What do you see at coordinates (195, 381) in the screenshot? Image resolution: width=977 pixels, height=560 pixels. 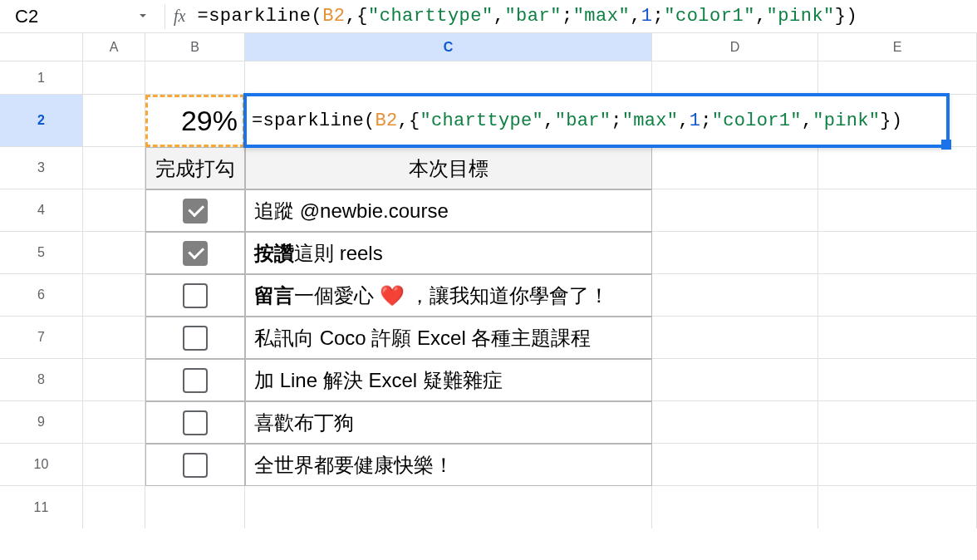 I see `cell-b8` at bounding box center [195, 381].